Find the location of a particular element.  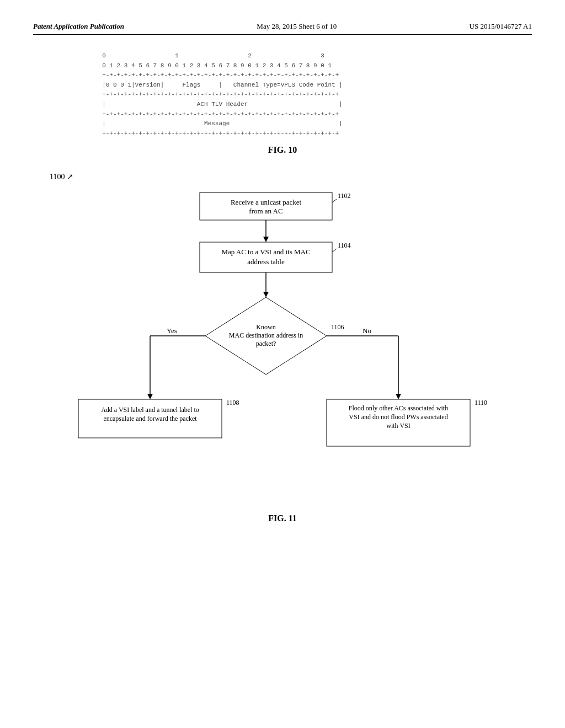

node-1106-text3: packet? is located at coordinates (266, 344).